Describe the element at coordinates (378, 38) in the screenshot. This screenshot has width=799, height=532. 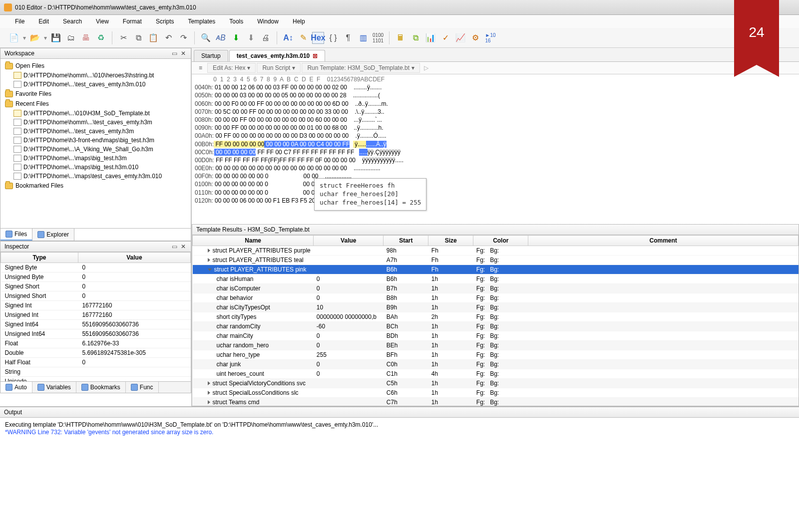
I see `binary-icon: 01001101` at that location.